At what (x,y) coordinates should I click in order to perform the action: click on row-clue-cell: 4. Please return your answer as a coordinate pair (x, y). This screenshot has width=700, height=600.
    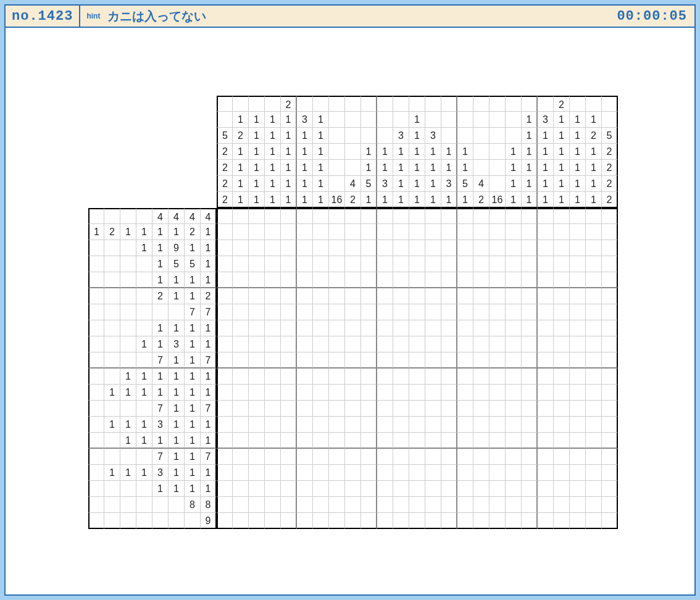
    Looking at the image, I should click on (177, 216).